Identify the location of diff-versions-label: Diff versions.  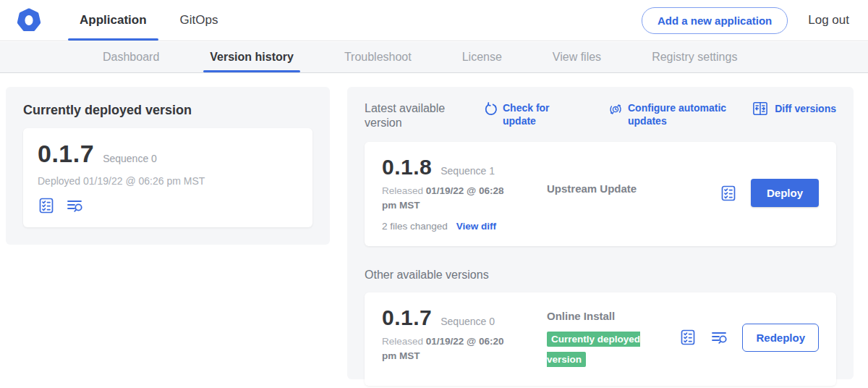
(806, 109).